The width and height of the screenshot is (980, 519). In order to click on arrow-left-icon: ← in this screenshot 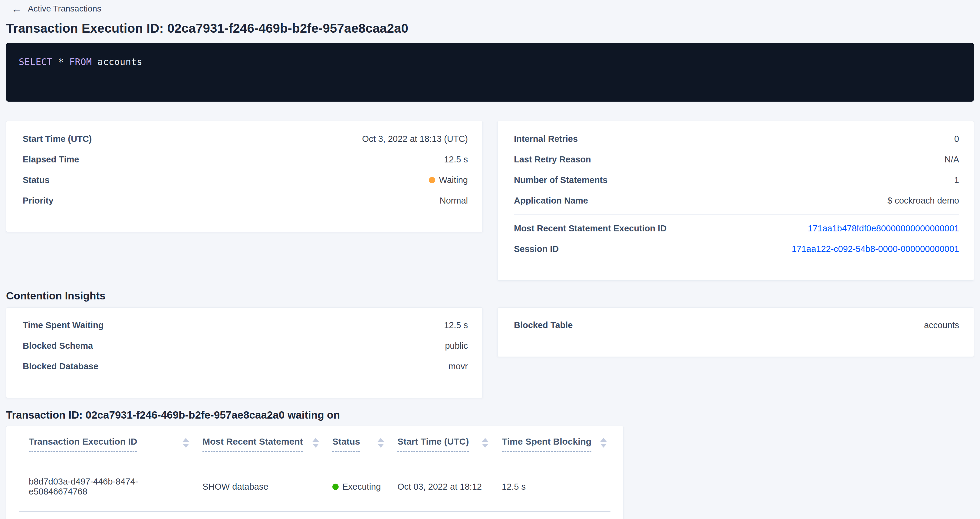, I will do `click(17, 9)`.